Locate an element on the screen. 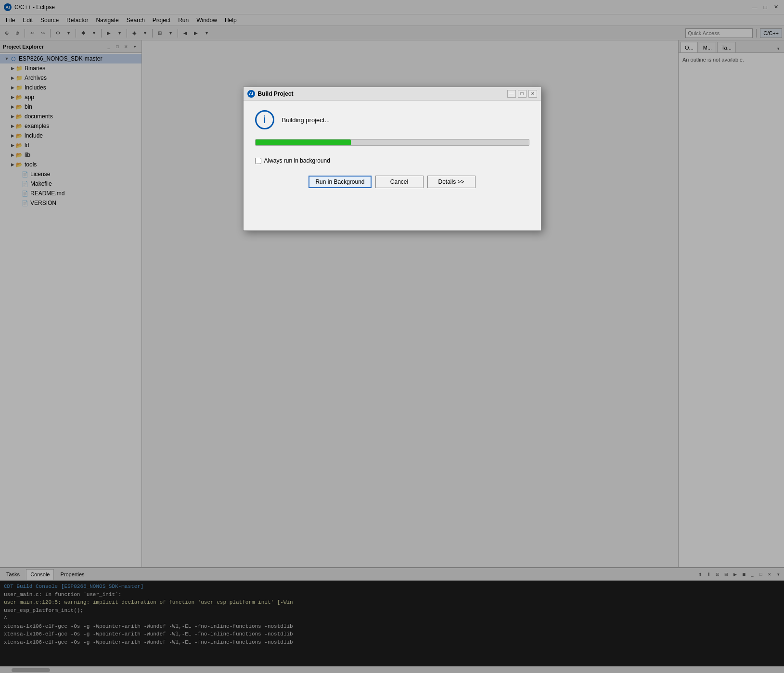  dialog-message-row: i Building project... is located at coordinates (392, 120).